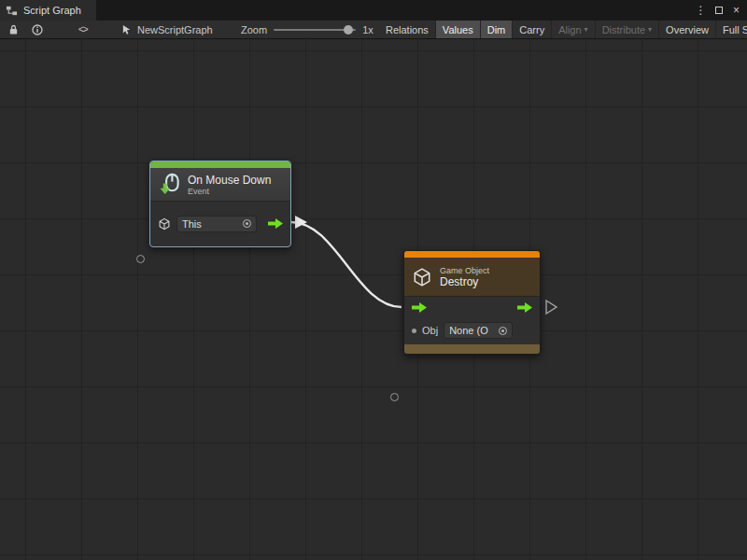 This screenshot has width=747, height=560. What do you see at coordinates (472, 254) in the screenshot?
I see `unit-color-bar` at bounding box center [472, 254].